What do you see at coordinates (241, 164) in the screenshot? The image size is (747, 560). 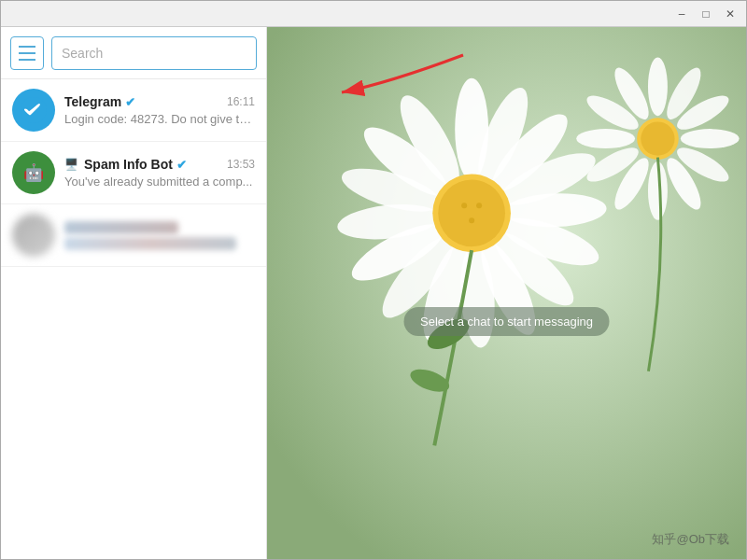 I see `chat-time-spam: 13:53` at bounding box center [241, 164].